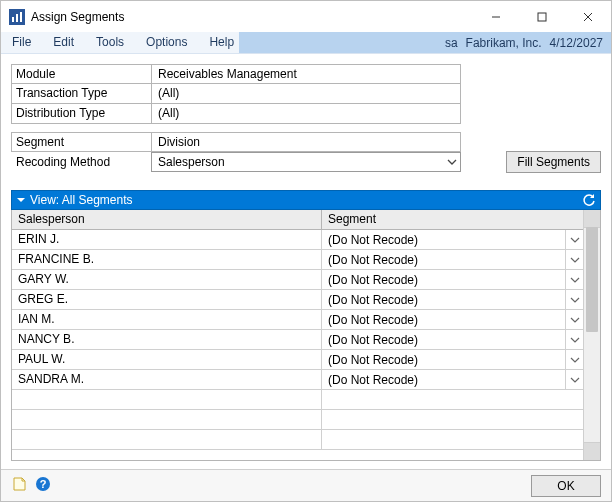 This screenshot has height=502, width=612. What do you see at coordinates (110, 42) in the screenshot?
I see `menu-tools: Tools` at bounding box center [110, 42].